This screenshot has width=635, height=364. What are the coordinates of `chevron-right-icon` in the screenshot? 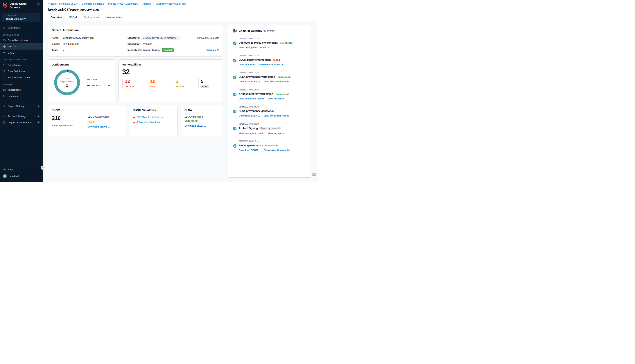 It's located at (39, 106).